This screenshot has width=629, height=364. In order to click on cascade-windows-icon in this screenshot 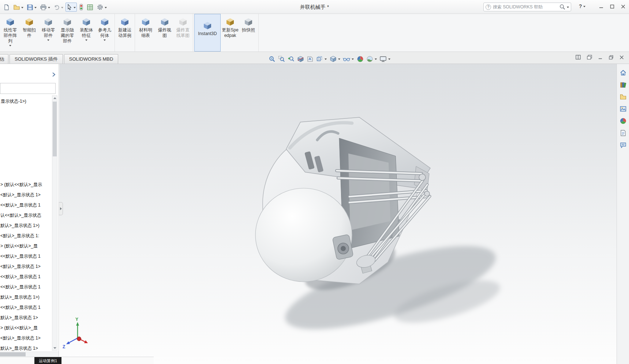, I will do `click(589, 57)`.